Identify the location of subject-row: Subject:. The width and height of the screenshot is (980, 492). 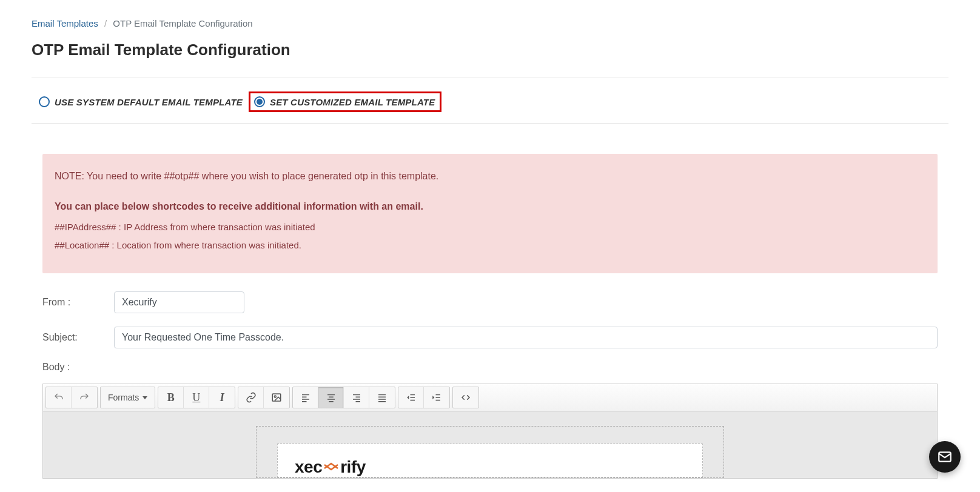
(490, 337).